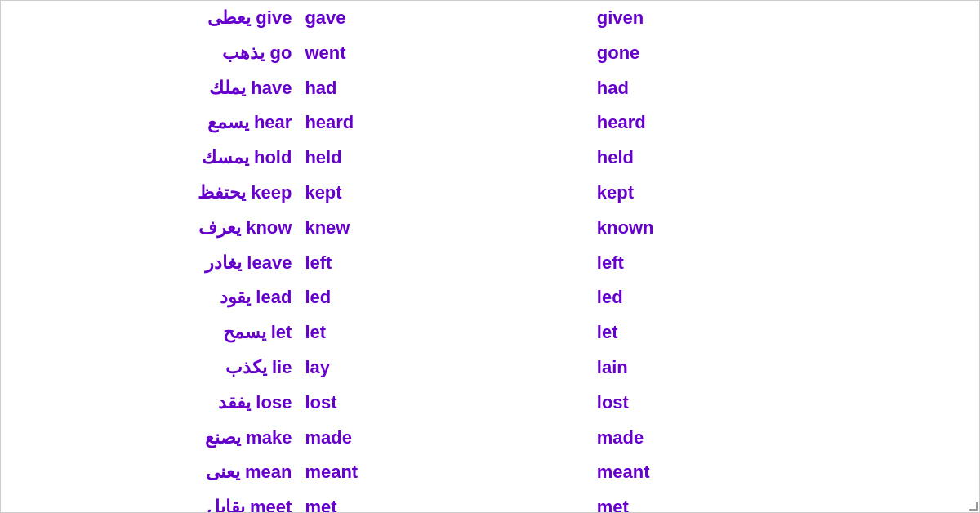  I want to click on past-participle-form: given, so click(785, 18).